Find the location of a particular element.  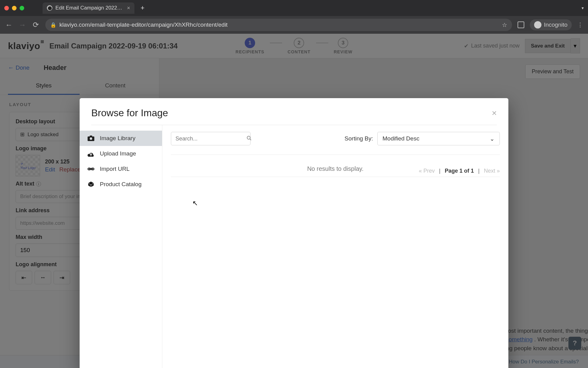

extensions-icon is located at coordinates (521, 25).